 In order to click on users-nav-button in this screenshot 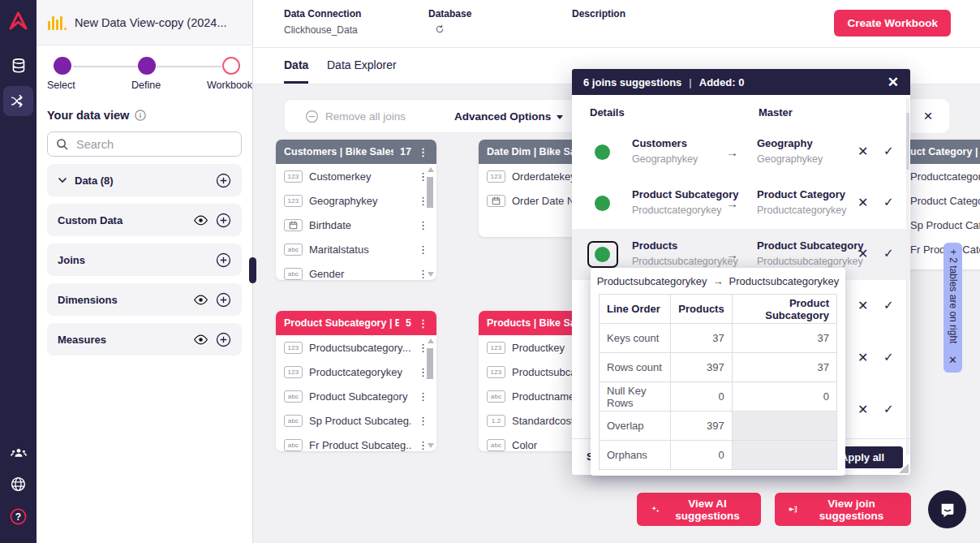, I will do `click(18, 453)`.